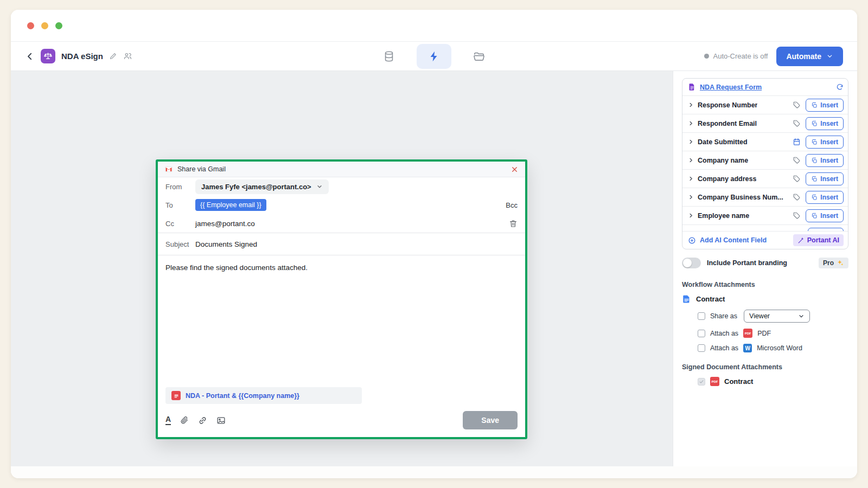  I want to click on word-icon: W, so click(748, 348).